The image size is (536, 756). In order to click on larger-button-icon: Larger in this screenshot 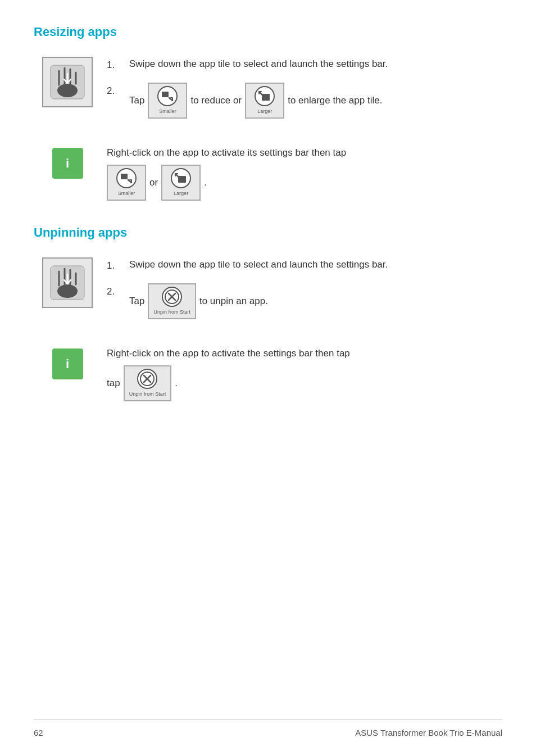, I will do `click(265, 101)`.